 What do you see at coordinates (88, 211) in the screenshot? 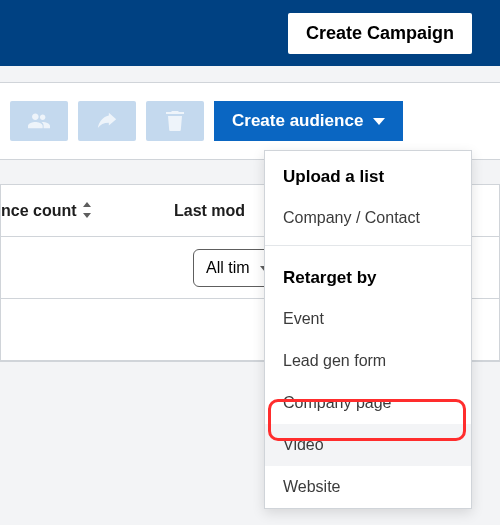
I see `column-header-count: nce count` at bounding box center [88, 211].